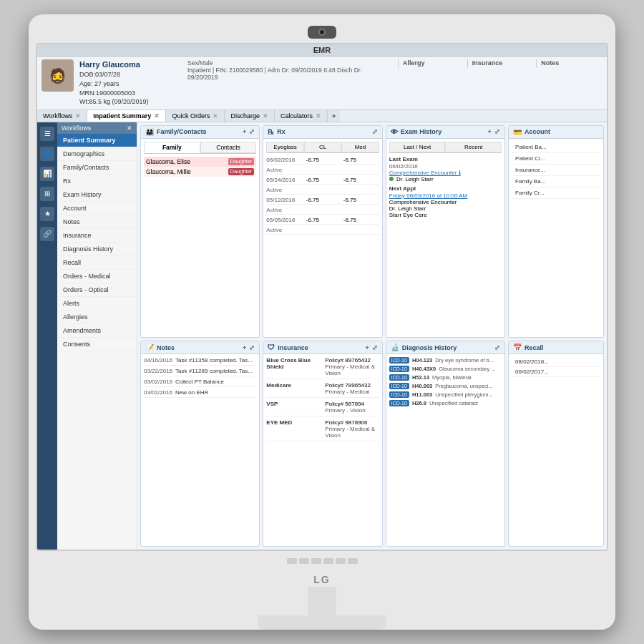  Describe the element at coordinates (97, 318) in the screenshot. I see `sidebar-item-allergies: Allergies` at that location.